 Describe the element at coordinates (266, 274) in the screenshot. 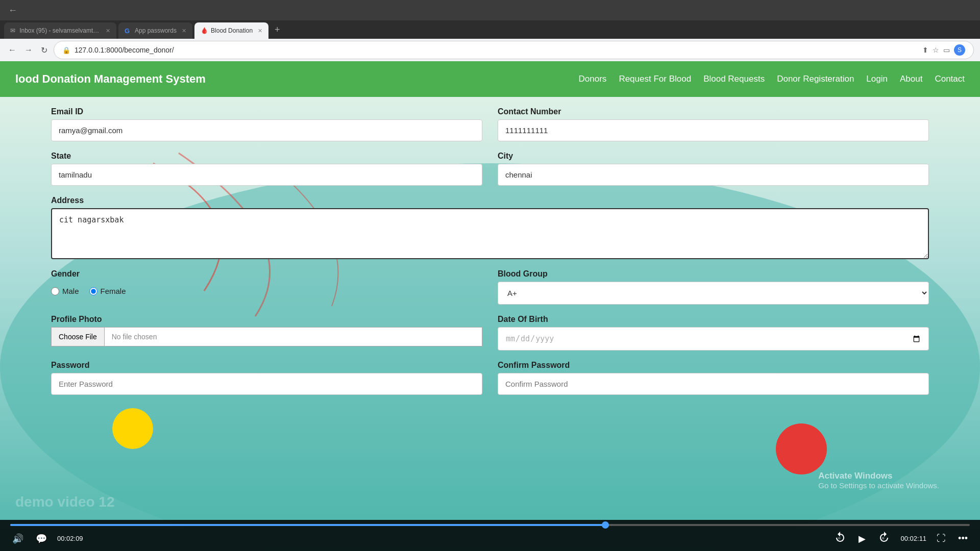

I see `gender-label: Gender` at that location.